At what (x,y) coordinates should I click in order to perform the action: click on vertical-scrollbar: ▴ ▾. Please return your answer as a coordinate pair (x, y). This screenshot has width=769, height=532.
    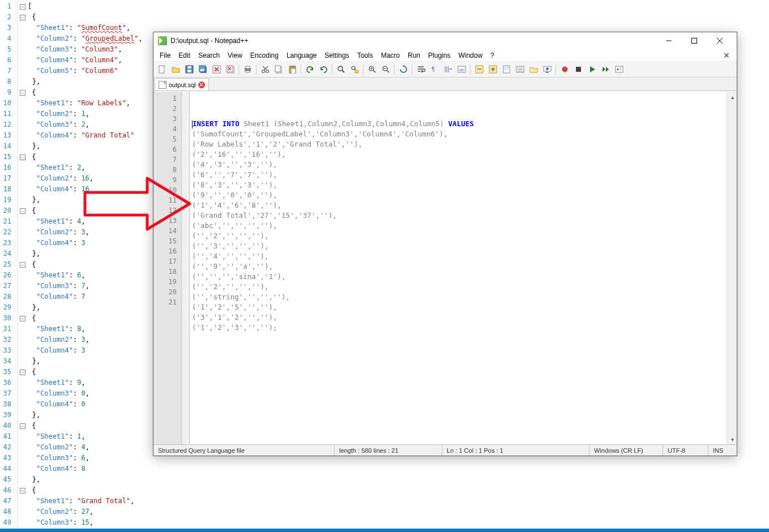
    Looking at the image, I should click on (732, 268).